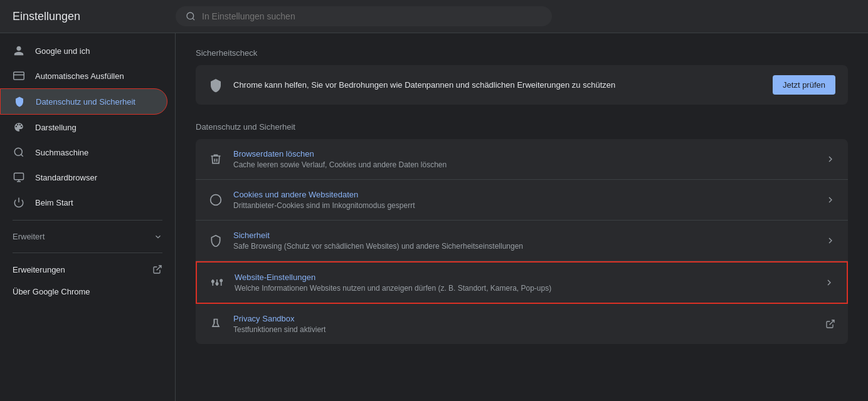  What do you see at coordinates (522, 159) in the screenshot?
I see `settings-item-browser-data: Browserdaten löschen Cache leeren sowie …` at bounding box center [522, 159].